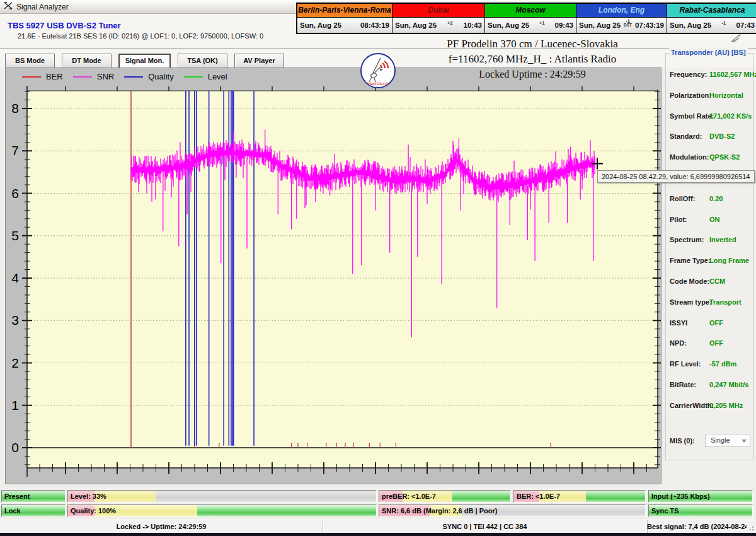 The image size is (756, 536). I want to click on clock-city-label: London, Eng, so click(621, 11).